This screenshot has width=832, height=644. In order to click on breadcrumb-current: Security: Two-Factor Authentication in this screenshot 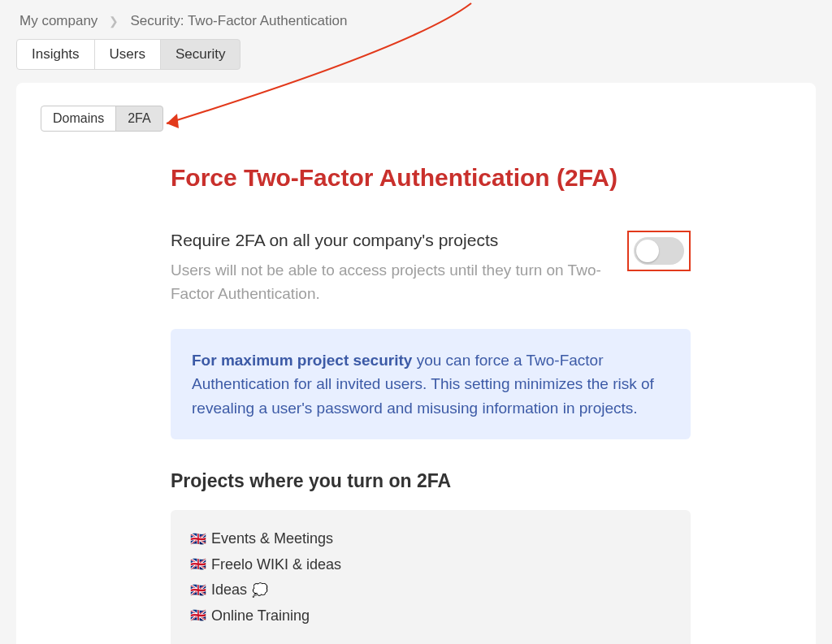, I will do `click(239, 21)`.